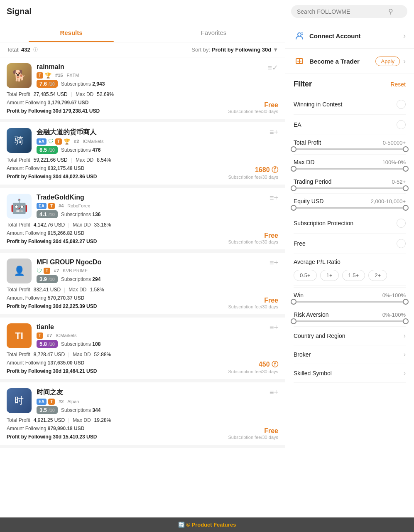  I want to click on pl-btn-1-5: 1.5+, so click(354, 275).